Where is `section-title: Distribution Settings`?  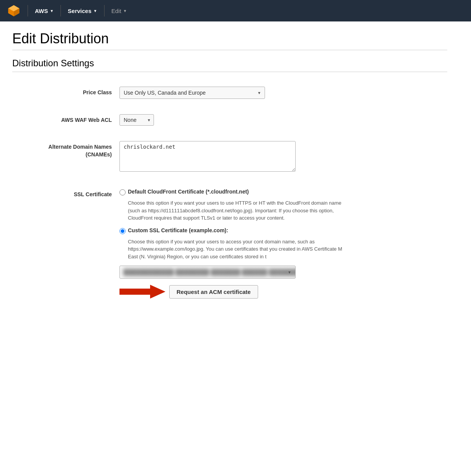
section-title: Distribution Settings is located at coordinates (230, 63).